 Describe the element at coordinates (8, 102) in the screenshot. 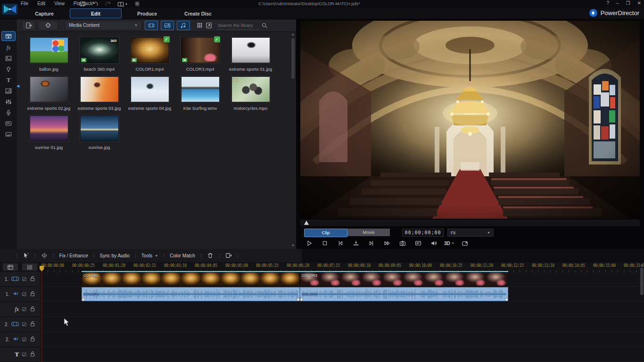

I see `audio-mixing-room-button` at that location.